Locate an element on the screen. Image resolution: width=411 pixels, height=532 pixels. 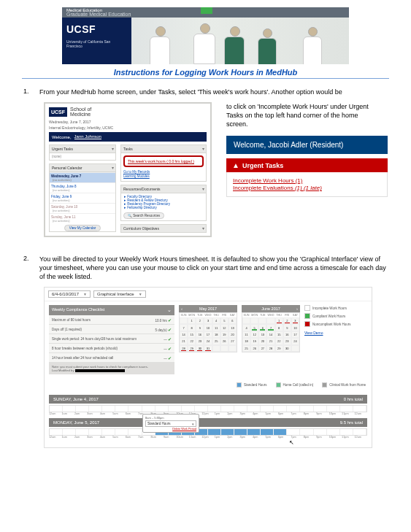
delete-work-period-link: Delete Work Period is located at coordinates (171, 429).